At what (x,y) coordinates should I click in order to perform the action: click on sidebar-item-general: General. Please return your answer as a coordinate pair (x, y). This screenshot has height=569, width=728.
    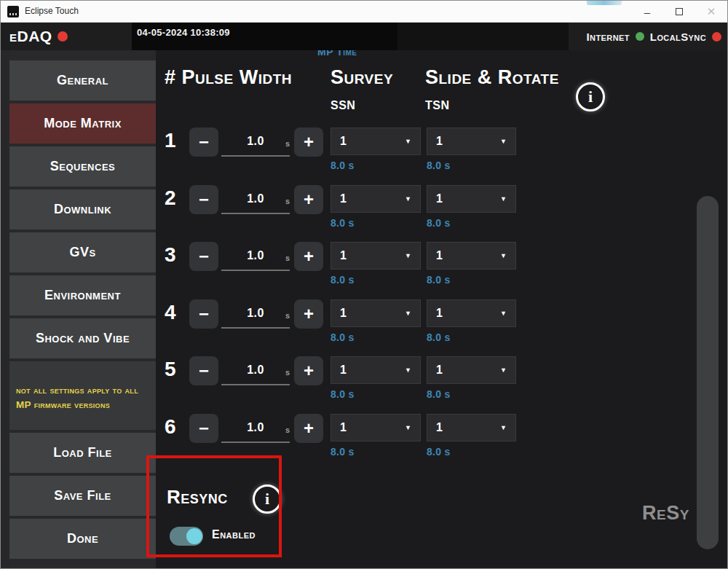
    Looking at the image, I should click on (83, 80).